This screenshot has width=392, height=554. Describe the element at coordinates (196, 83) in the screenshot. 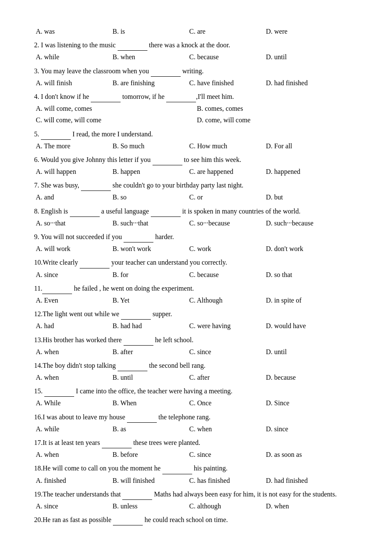

I see `q3-options: A. will finish B. are finishing C. have …` at that location.